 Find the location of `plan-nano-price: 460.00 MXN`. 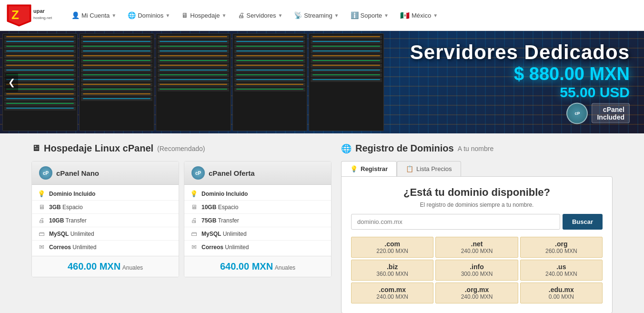

plan-nano-price: 460.00 MXN is located at coordinates (94, 266).